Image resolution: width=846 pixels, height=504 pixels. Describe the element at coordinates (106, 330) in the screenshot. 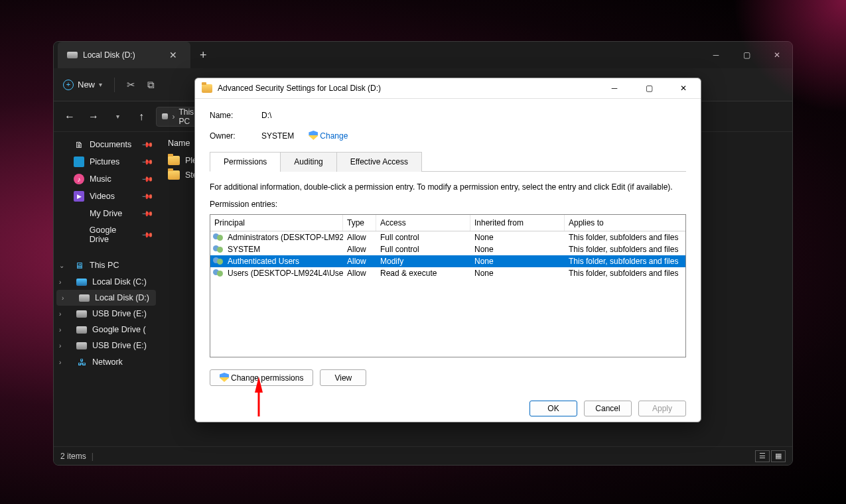

I see `sidebar-drive: ›Google Drive (` at that location.